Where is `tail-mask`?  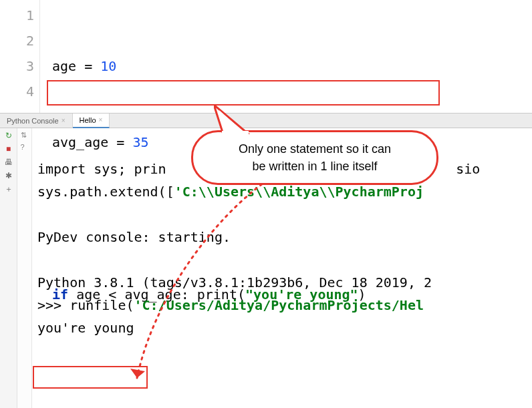 tail-mask is located at coordinates (235, 133).